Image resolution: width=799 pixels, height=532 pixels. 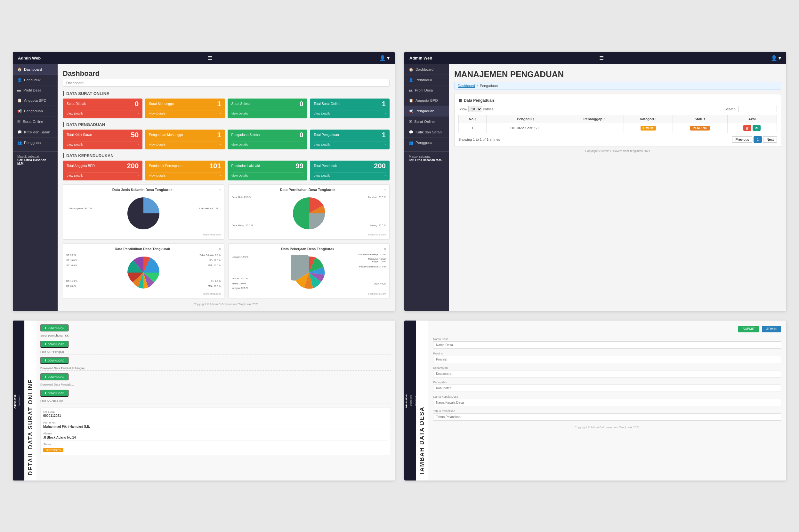 What do you see at coordinates (427, 143) in the screenshot?
I see `sidebar-item-pengguna-2: 👥 Pengguna` at bounding box center [427, 143].